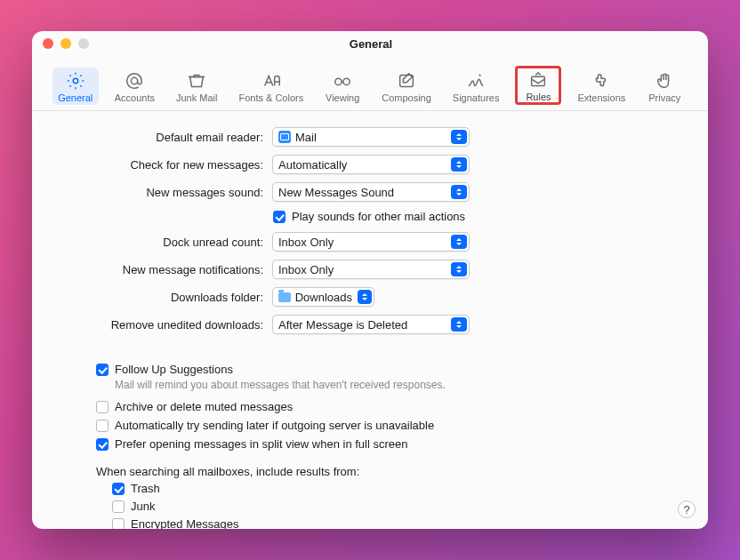  I want to click on fonts-icon, so click(271, 81).